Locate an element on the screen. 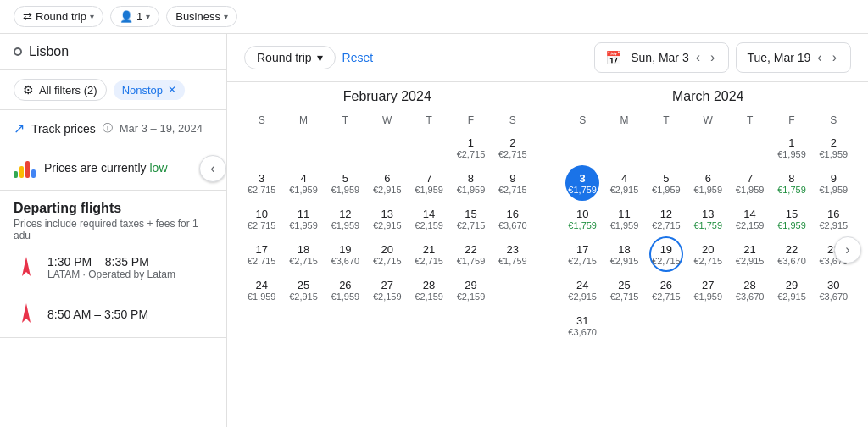  calendar-day-cell: 13€1,759 is located at coordinates (709, 219).